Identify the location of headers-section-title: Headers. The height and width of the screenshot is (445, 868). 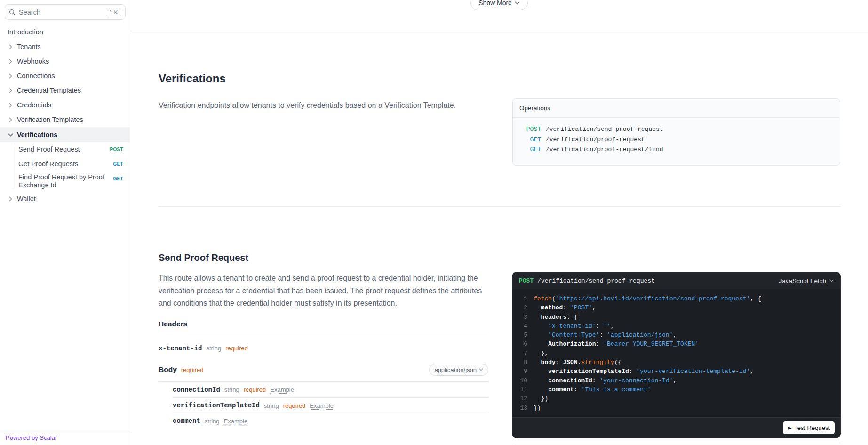
(324, 327).